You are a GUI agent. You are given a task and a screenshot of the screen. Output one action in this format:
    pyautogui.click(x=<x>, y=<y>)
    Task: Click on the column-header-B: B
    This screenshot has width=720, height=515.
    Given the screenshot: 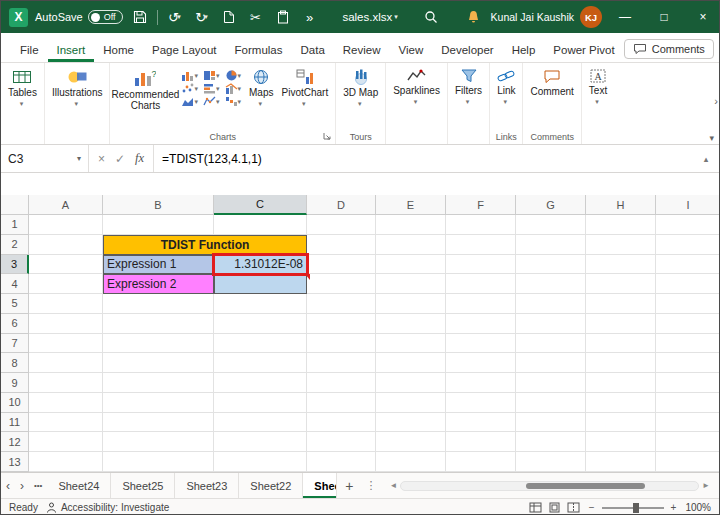 What is the action you would take?
    pyautogui.click(x=158, y=205)
    